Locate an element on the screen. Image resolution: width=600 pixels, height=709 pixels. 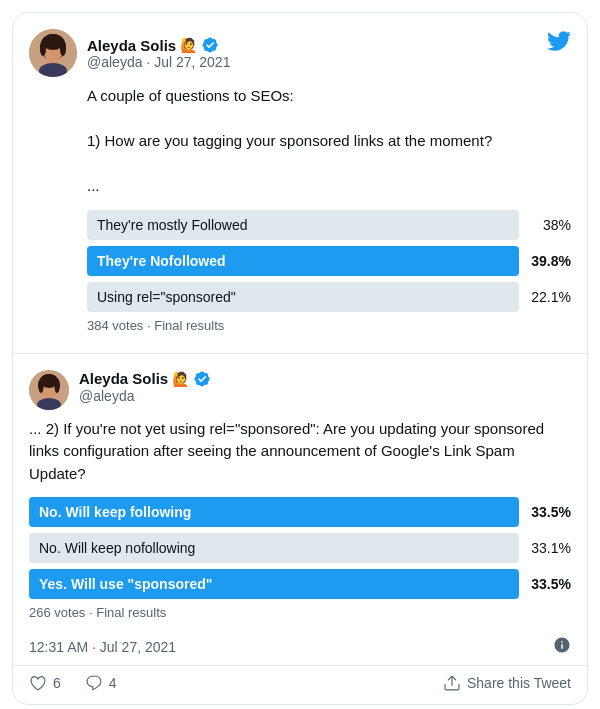
tweet-actions: 6 4 Share this Tweet is located at coordinates (300, 684).